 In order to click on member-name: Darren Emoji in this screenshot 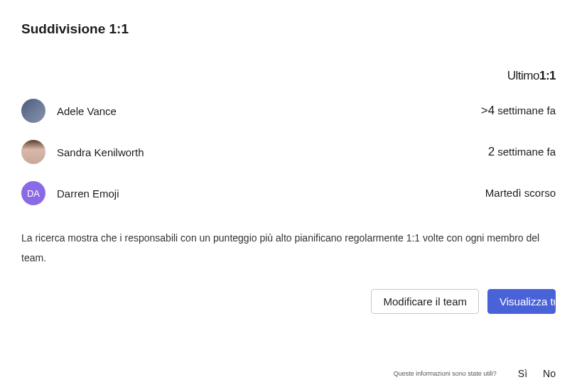, I will do `click(271, 193)`.